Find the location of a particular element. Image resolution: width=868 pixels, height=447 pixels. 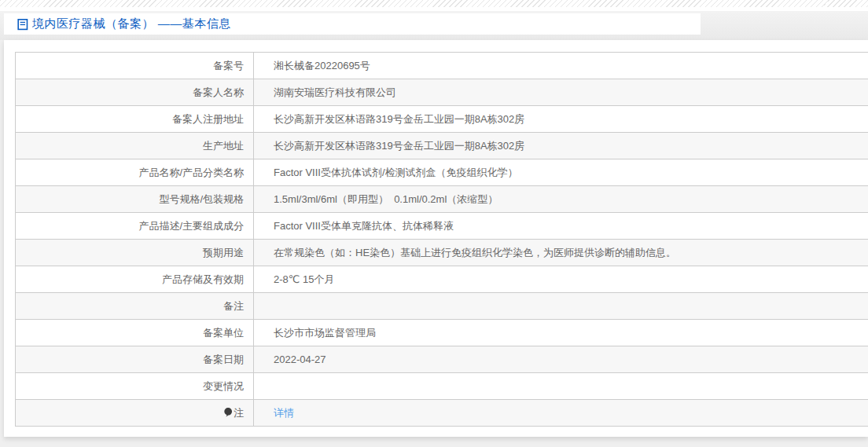

row-label: 备案日期 is located at coordinates (135, 360).